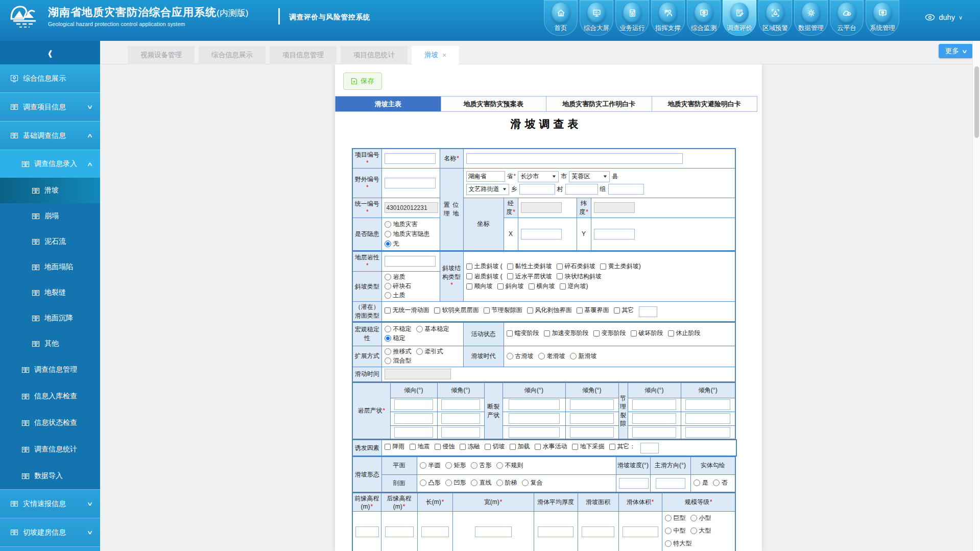 This screenshot has height=551, width=980. Describe the element at coordinates (420, 446) in the screenshot. I see `checkbox-option: 地震` at that location.